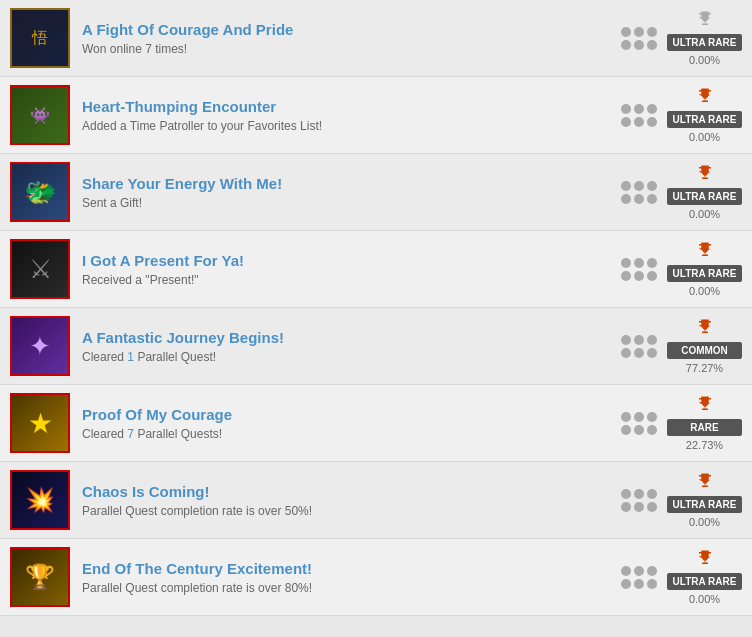 The image size is (752, 637). I want to click on achievement-desc: Cleared 7 Parallel Quests!, so click(346, 434).